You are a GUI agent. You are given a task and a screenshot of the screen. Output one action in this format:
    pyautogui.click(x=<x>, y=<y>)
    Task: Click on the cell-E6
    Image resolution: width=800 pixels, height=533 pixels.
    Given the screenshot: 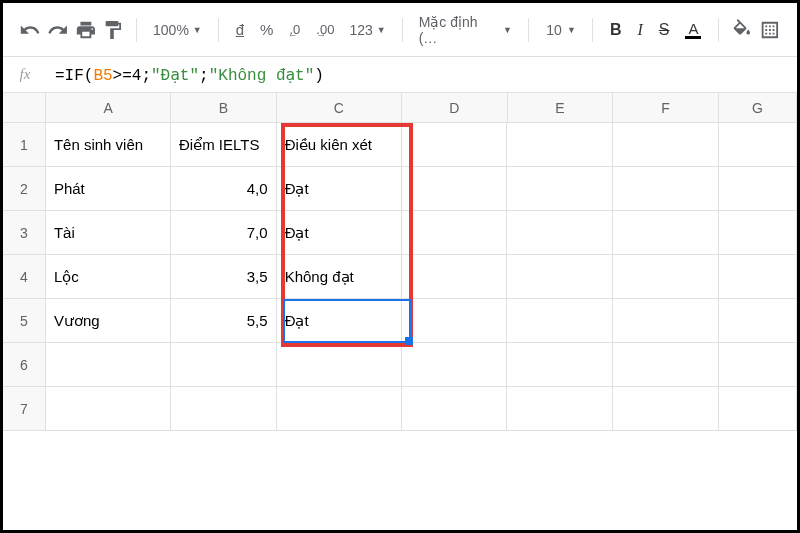 What is the action you would take?
    pyautogui.click(x=560, y=365)
    